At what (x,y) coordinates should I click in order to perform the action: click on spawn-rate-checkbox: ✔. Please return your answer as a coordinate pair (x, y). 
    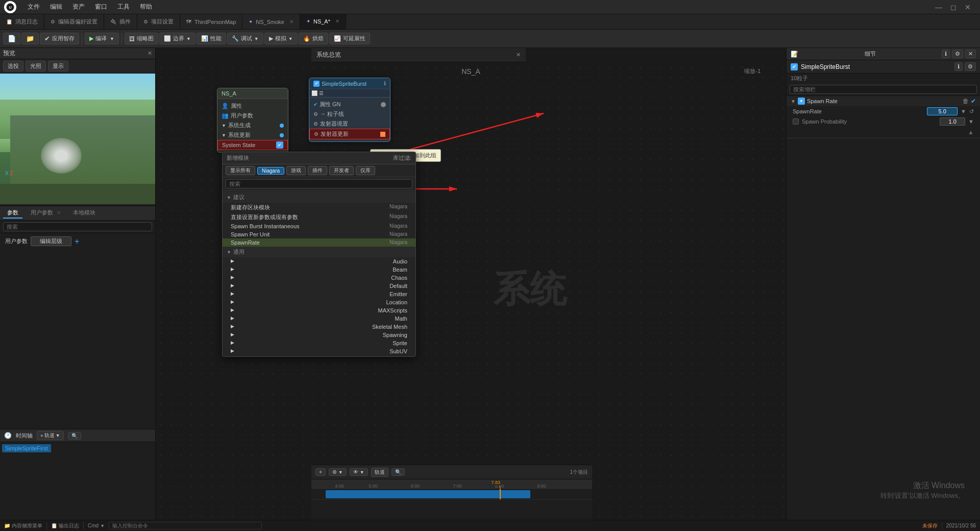
    Looking at the image, I should click on (973, 101).